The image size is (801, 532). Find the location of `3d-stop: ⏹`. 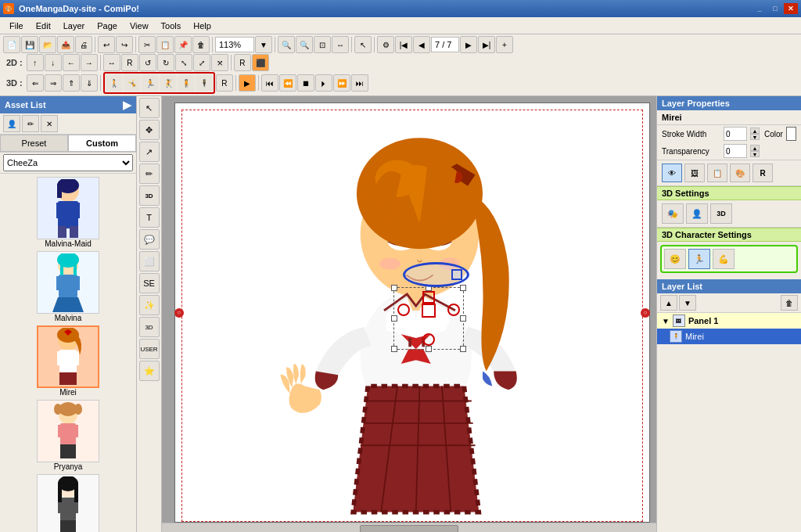

3d-stop: ⏹ is located at coordinates (306, 83).